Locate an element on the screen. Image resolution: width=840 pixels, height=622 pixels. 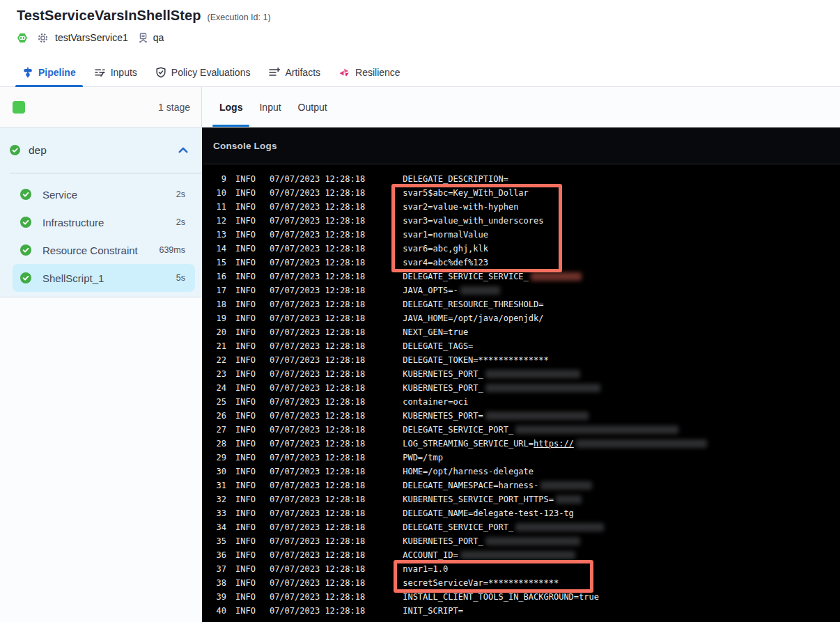
stage-status-square is located at coordinates (19, 107).